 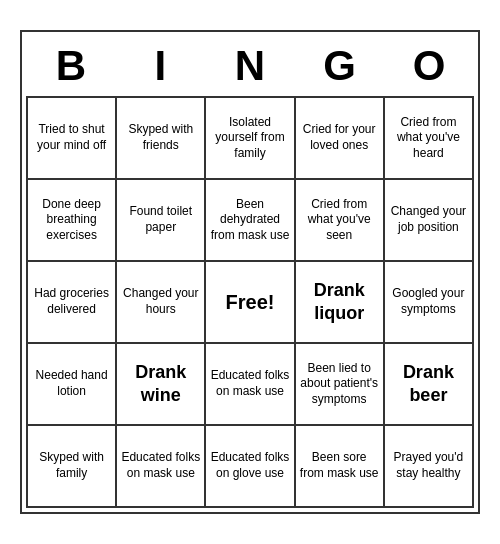 What do you see at coordinates (72, 385) in the screenshot?
I see `bingo-cell-15: Needed hand lotion` at bounding box center [72, 385].